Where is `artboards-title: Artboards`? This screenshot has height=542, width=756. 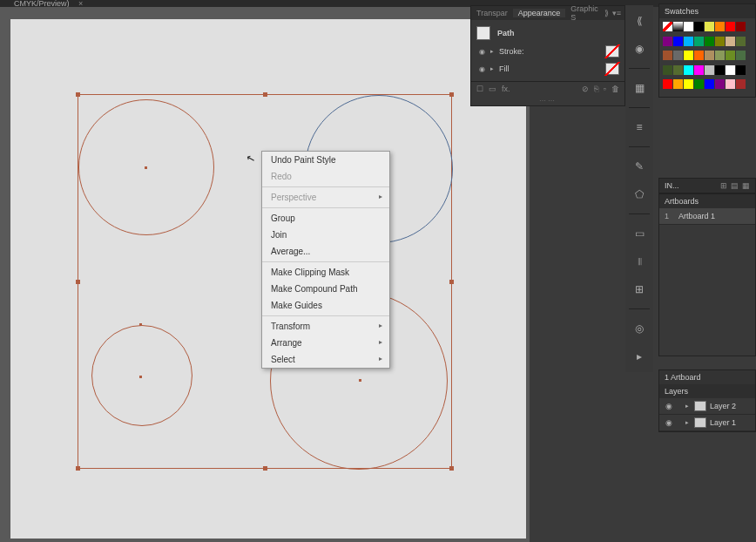
artboards-title: Artboards is located at coordinates (707, 201).